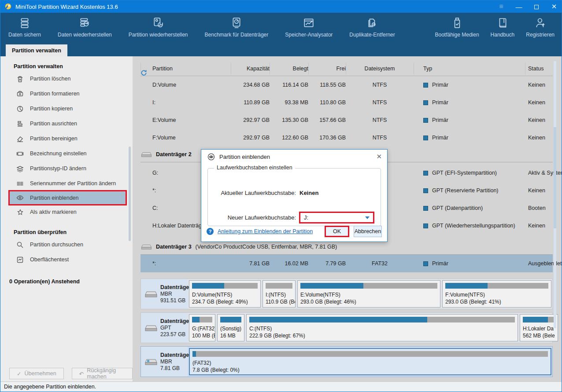  Describe the element at coordinates (67, 139) in the screenshot. I see `sidebar-item-partition-bereinigen: Partition bereinigen` at that location.